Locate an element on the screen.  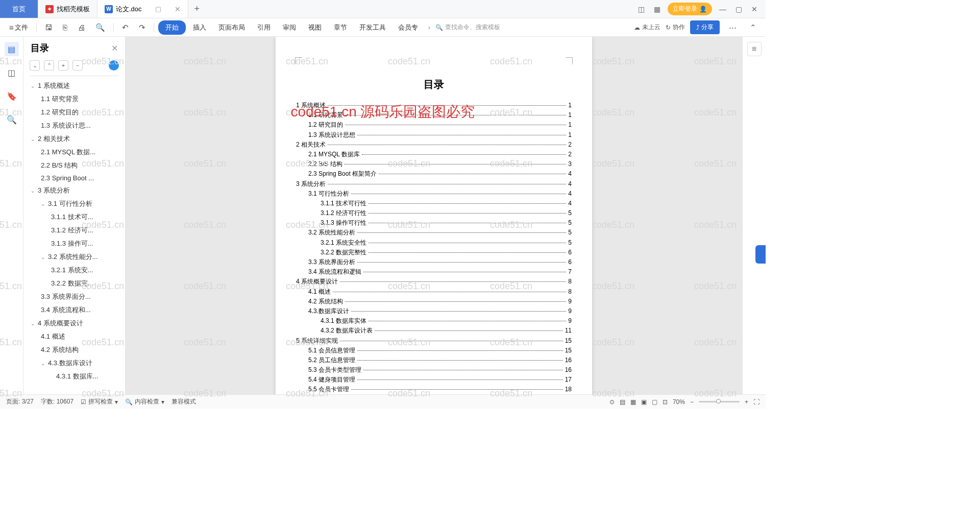
outline-item: ⌄3.1 可行性分析 is located at coordinates (75, 204).